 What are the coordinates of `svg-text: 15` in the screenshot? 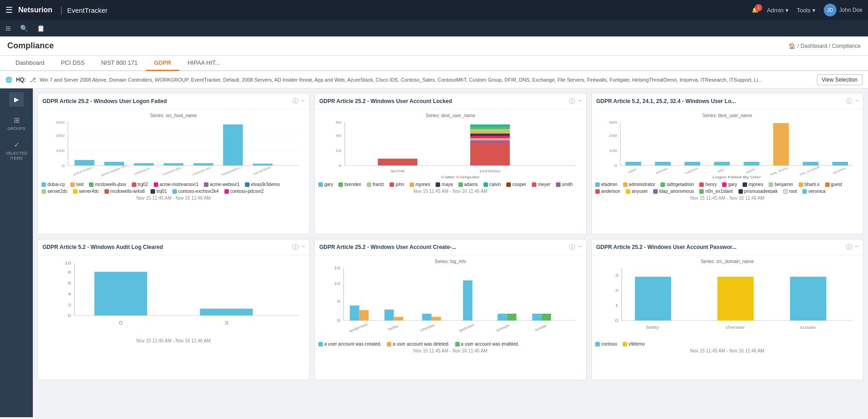 It's located at (337, 268).